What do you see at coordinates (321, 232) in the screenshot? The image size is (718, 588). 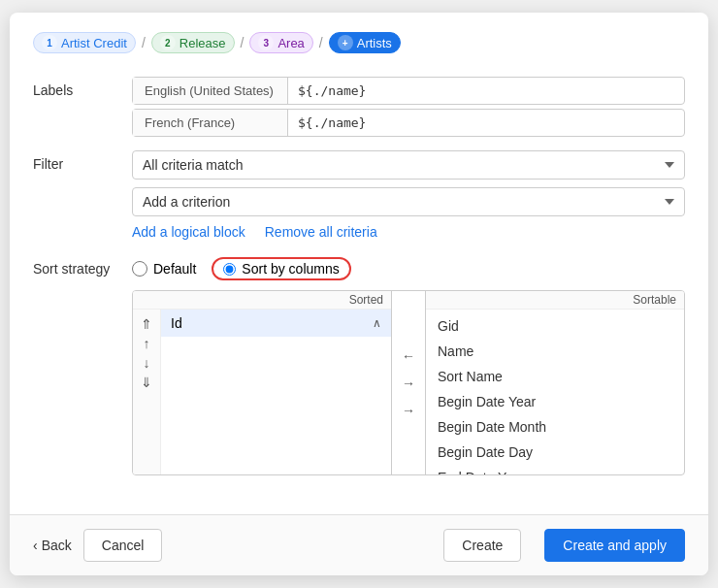 I see `remove-all-criteria-button: Remove all criteria` at bounding box center [321, 232].